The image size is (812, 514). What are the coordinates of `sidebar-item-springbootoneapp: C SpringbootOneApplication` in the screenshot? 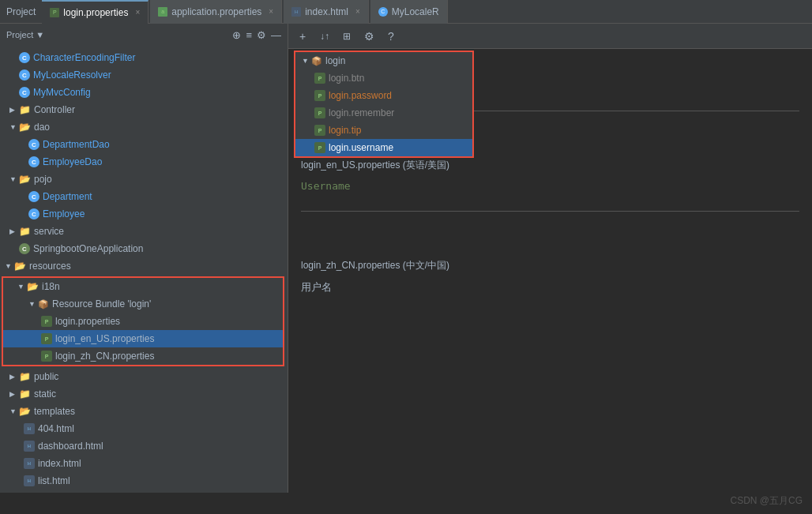 It's located at (144, 249).